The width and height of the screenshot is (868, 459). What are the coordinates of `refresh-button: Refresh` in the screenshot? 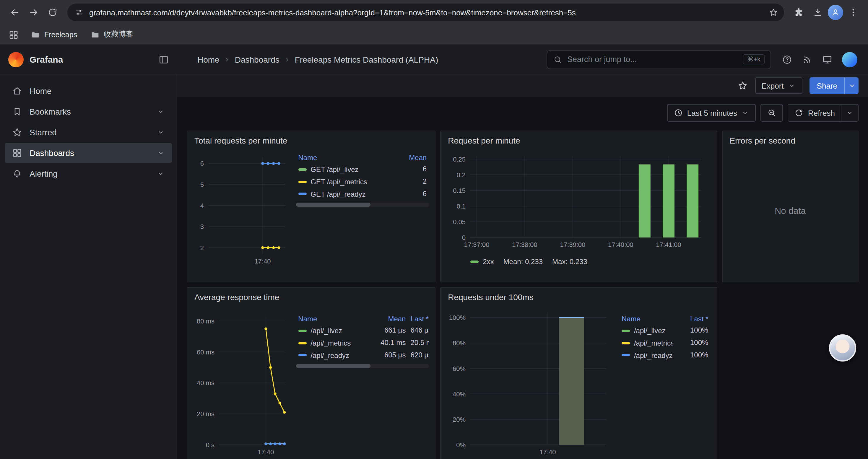 It's located at (815, 113).